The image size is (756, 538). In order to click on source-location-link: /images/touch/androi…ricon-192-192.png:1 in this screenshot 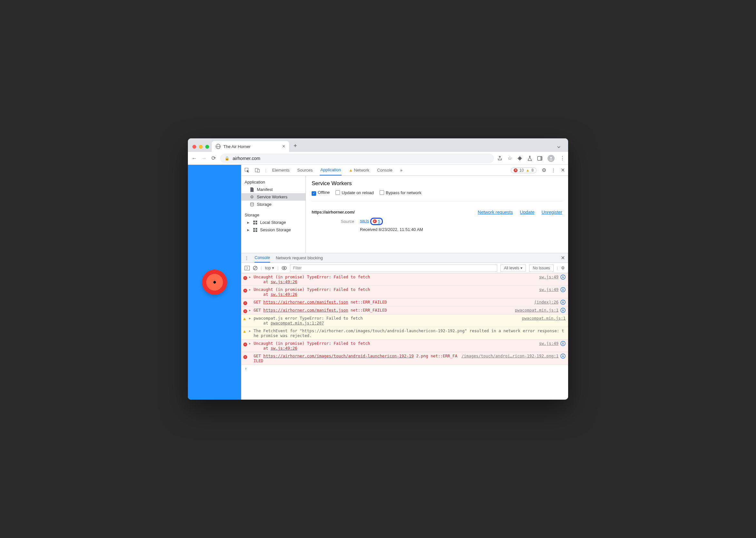, I will do `click(508, 358)`.